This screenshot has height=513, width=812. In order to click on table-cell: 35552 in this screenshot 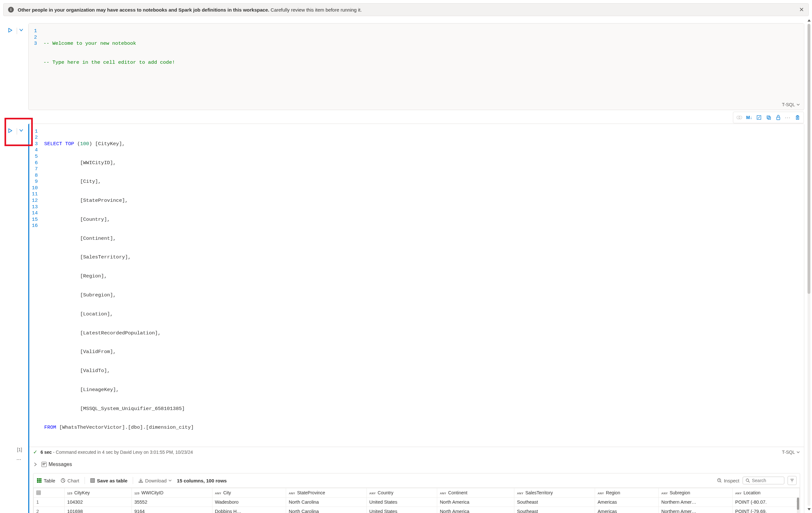, I will do `click(172, 502)`.